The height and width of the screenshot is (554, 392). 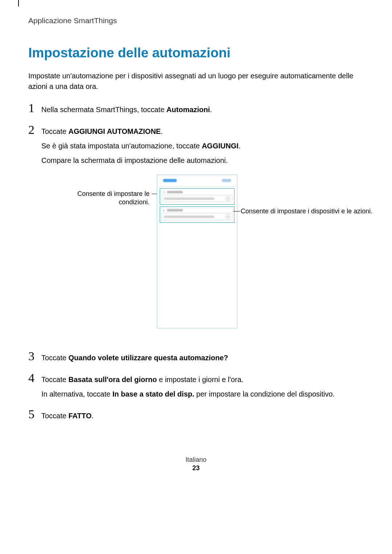 What do you see at coordinates (196, 460) in the screenshot?
I see `footer-language: Italiano` at bounding box center [196, 460].